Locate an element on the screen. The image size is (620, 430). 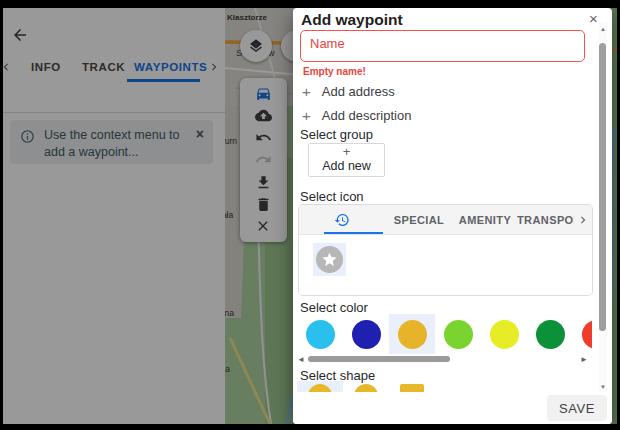
dialog-footer: SAVE is located at coordinates (452, 408).